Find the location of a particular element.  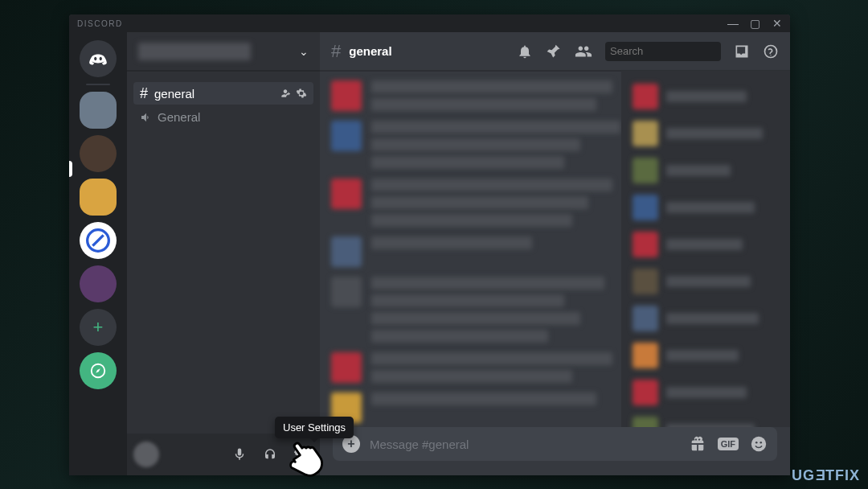

chevron-down-icon: ⌄ is located at coordinates (304, 51).